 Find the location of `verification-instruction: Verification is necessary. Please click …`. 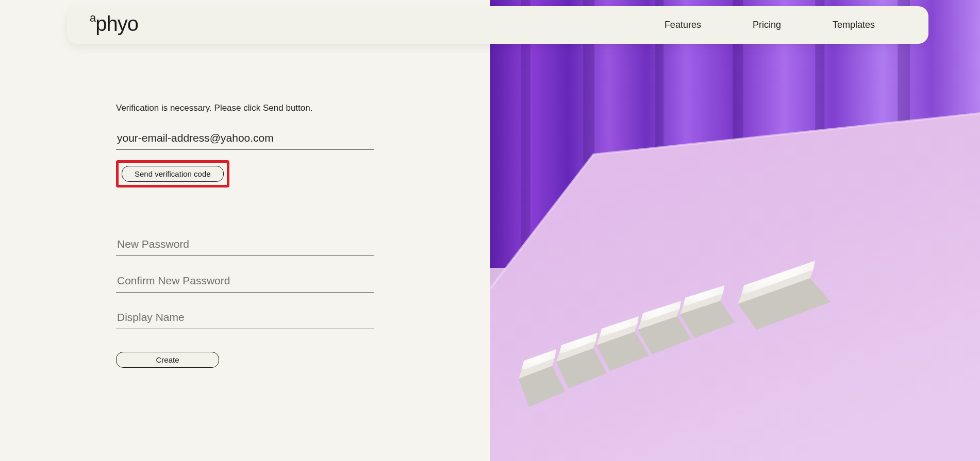

verification-instruction: Verification is necessary. Please click … is located at coordinates (245, 108).